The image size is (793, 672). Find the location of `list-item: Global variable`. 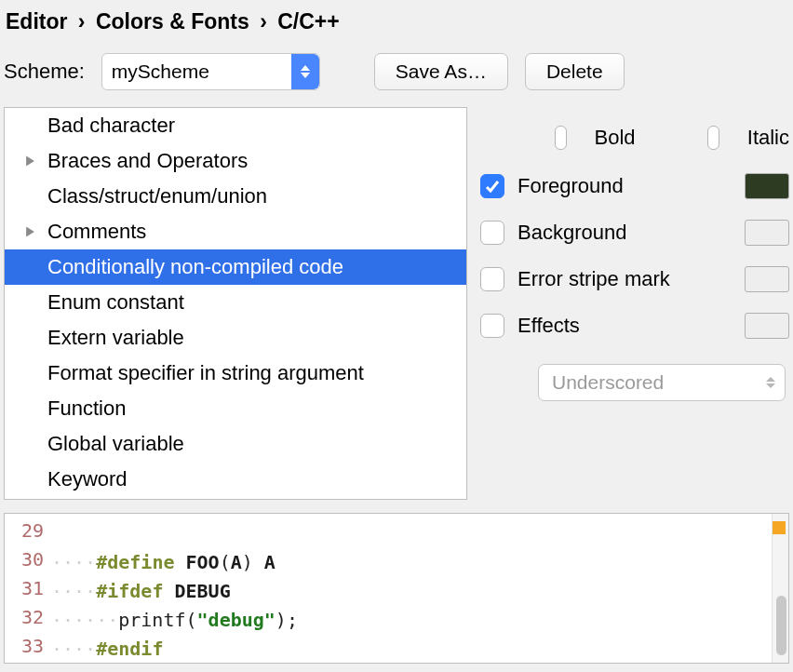

list-item: Global variable is located at coordinates (235, 444).